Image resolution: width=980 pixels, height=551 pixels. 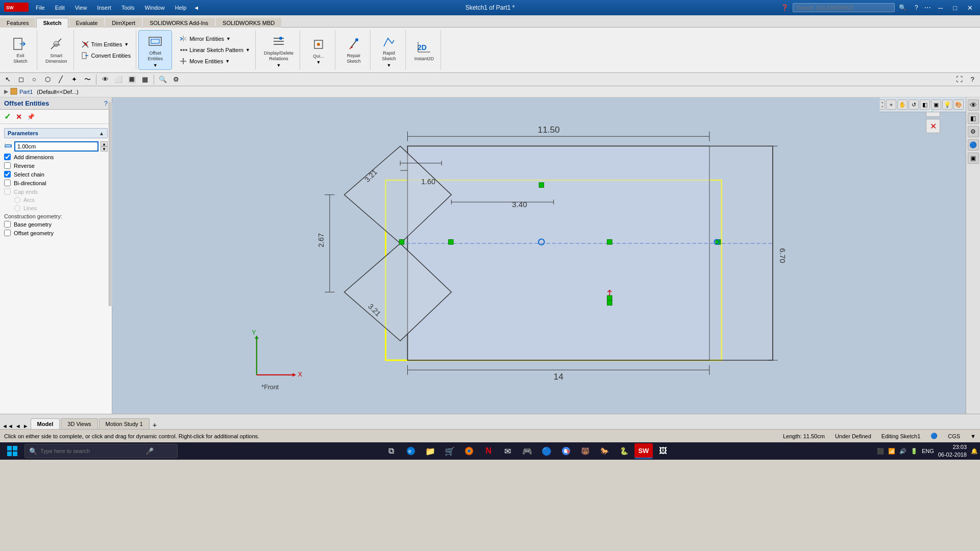 What do you see at coordinates (624, 451) in the screenshot?
I see `taskbar-matlab: 🐍` at bounding box center [624, 451].